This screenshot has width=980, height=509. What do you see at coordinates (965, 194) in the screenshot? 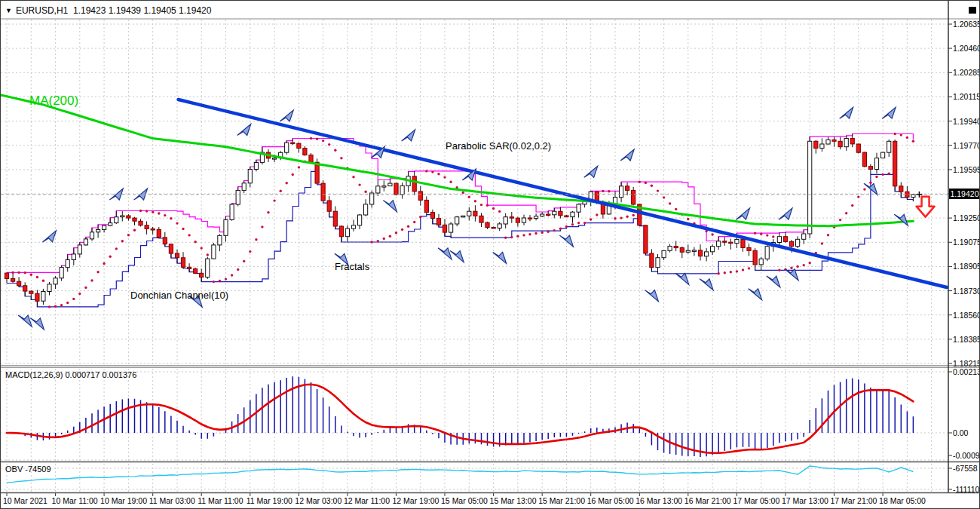
I see `current-price-badge: 1.19420` at bounding box center [965, 194].